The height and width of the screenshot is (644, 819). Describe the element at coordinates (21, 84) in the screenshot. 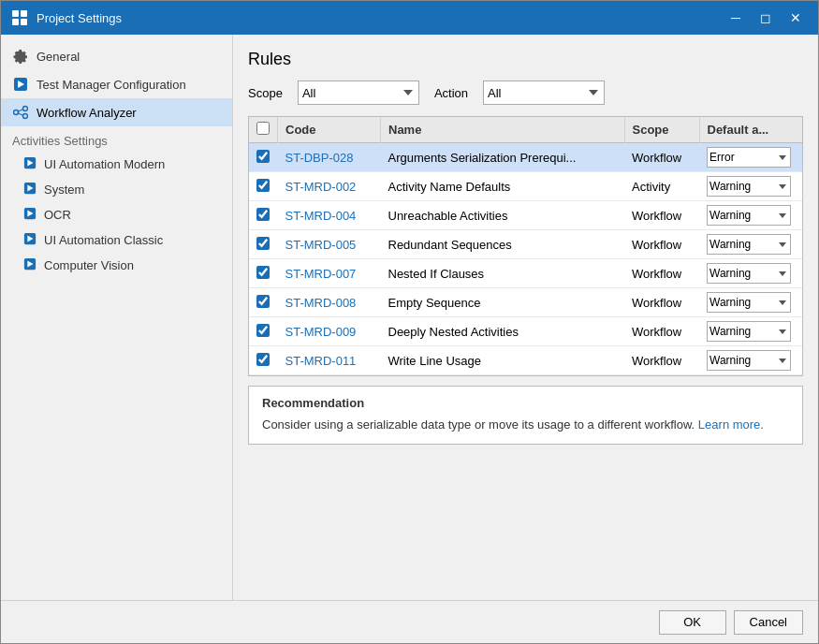

I see `arrow-icon` at that location.